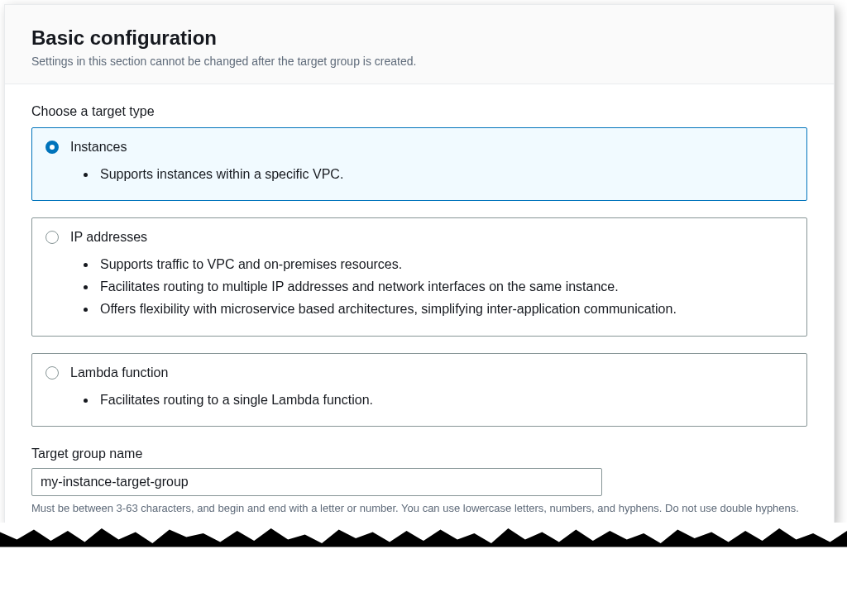  What do you see at coordinates (445, 174) in the screenshot?
I see `radio-bullets: Supports instances within a specific VPC…` at bounding box center [445, 174].